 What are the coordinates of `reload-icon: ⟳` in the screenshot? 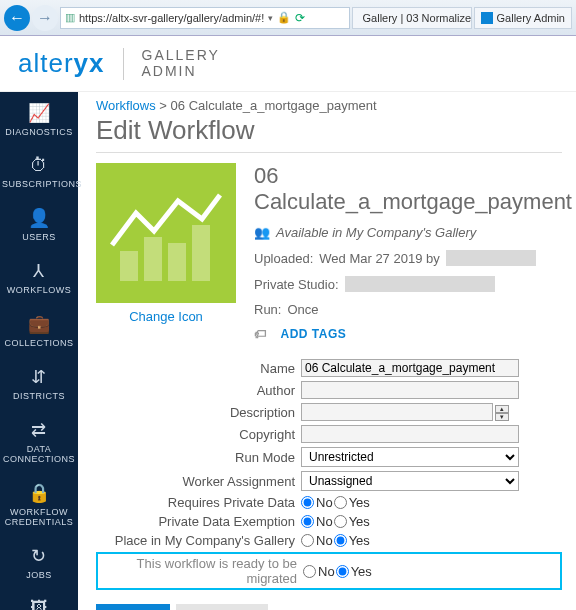 It's located at (300, 18).